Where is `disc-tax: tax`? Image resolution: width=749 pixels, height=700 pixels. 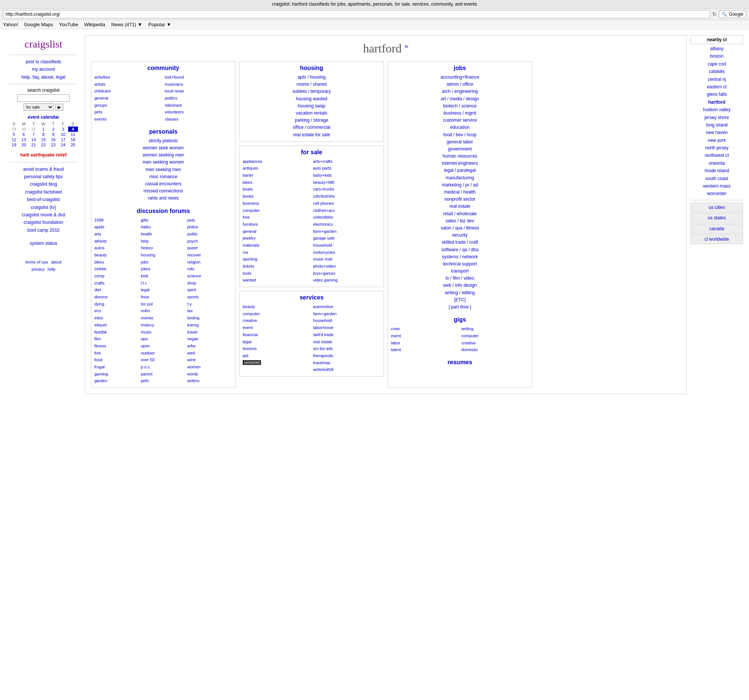
disc-tax: tax is located at coordinates (209, 311).